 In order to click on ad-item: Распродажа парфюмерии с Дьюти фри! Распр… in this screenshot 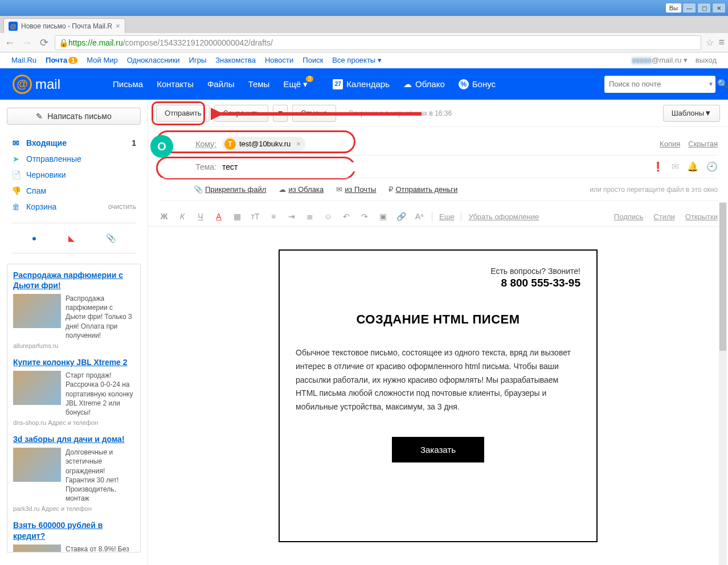, I will do `click(74, 310)`.